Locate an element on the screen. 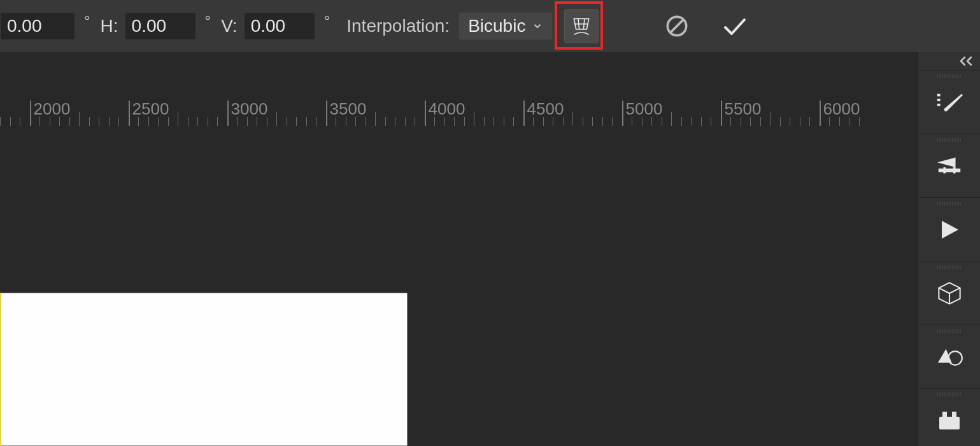 This screenshot has height=446, width=980. warp-icon is located at coordinates (581, 26).